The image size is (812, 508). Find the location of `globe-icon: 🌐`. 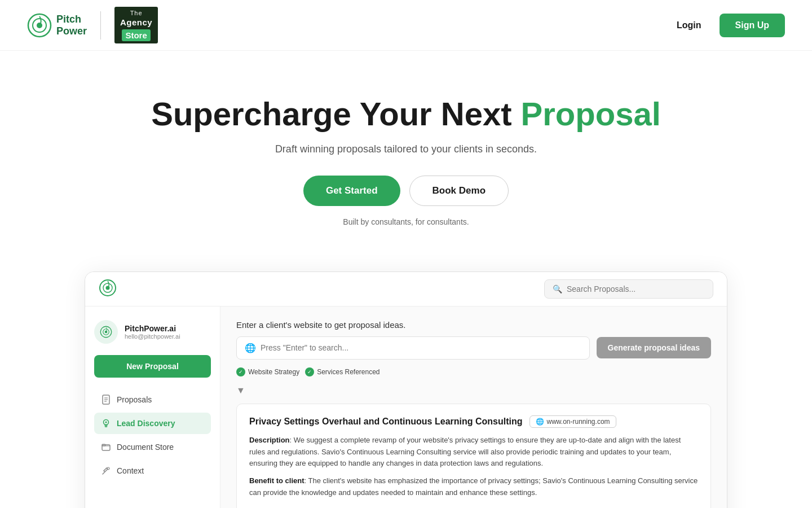

globe-icon: 🌐 is located at coordinates (250, 348).